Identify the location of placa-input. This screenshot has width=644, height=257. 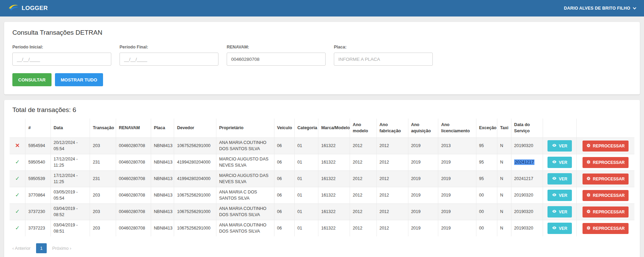
(383, 59).